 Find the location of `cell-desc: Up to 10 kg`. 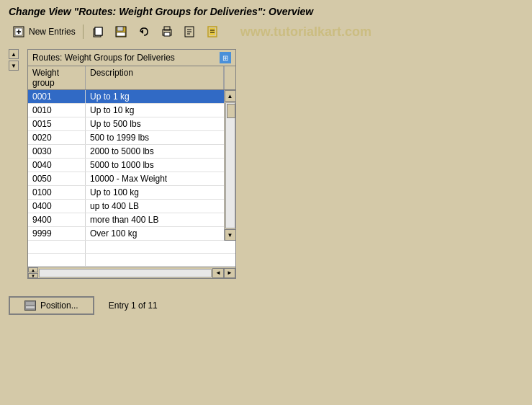

cell-desc: Up to 10 kg is located at coordinates (155, 110).